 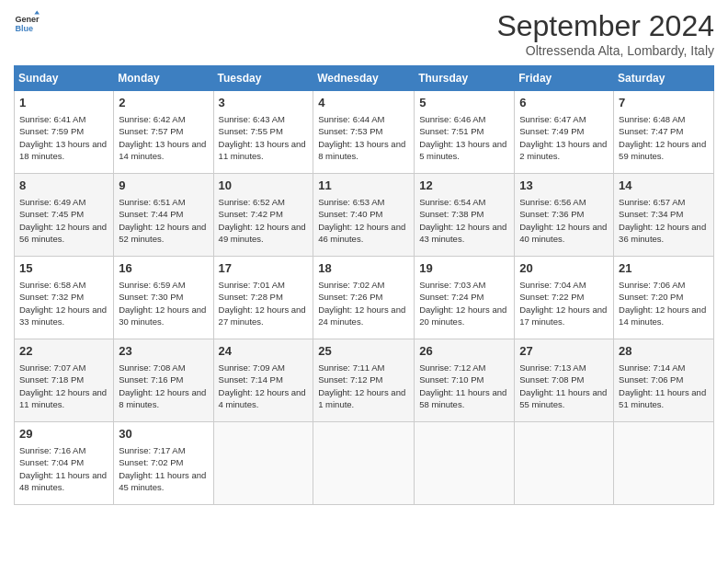 I want to click on svg-text: General, so click(x=28, y=19).